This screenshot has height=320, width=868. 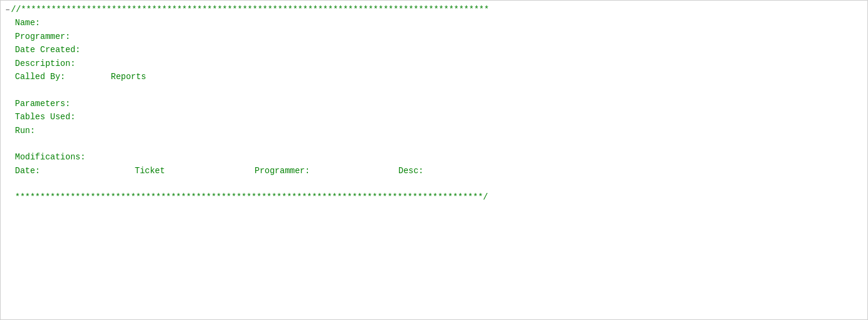 What do you see at coordinates (128, 77) in the screenshot?
I see `called-by-value: Reports` at bounding box center [128, 77].